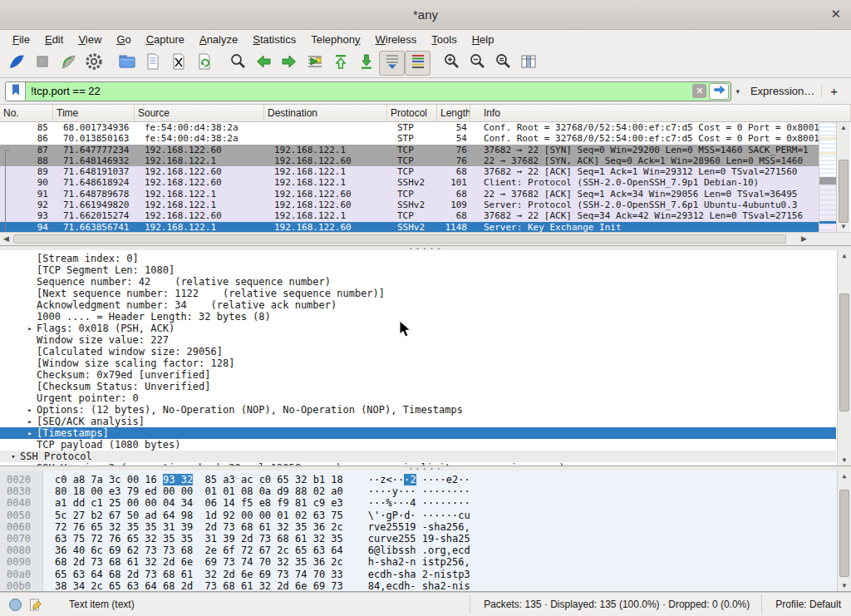  I want to click on detail-row: [Window size scaling factor: 128], so click(418, 363).